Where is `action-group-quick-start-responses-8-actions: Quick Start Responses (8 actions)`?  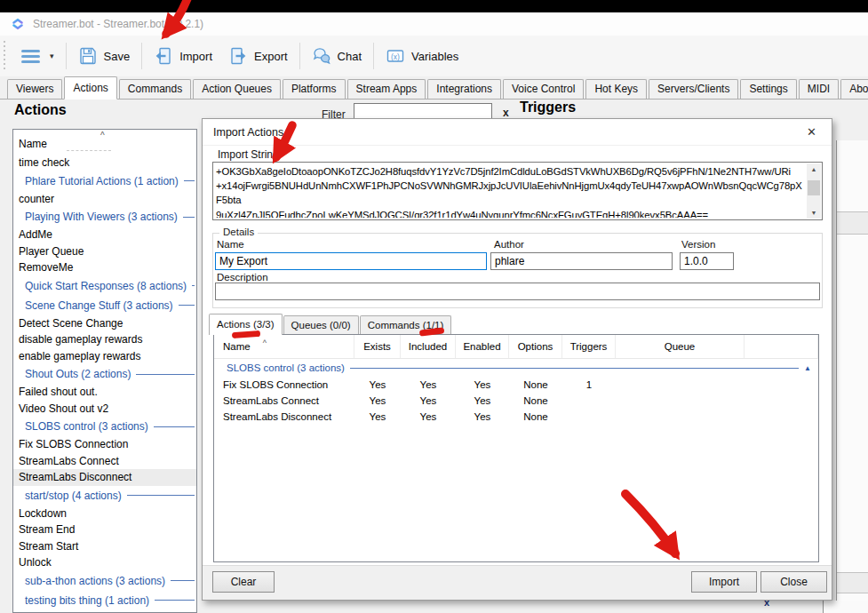 action-group-quick-start-responses-8-actions: Quick Start Responses (8 actions) is located at coordinates (105, 286).